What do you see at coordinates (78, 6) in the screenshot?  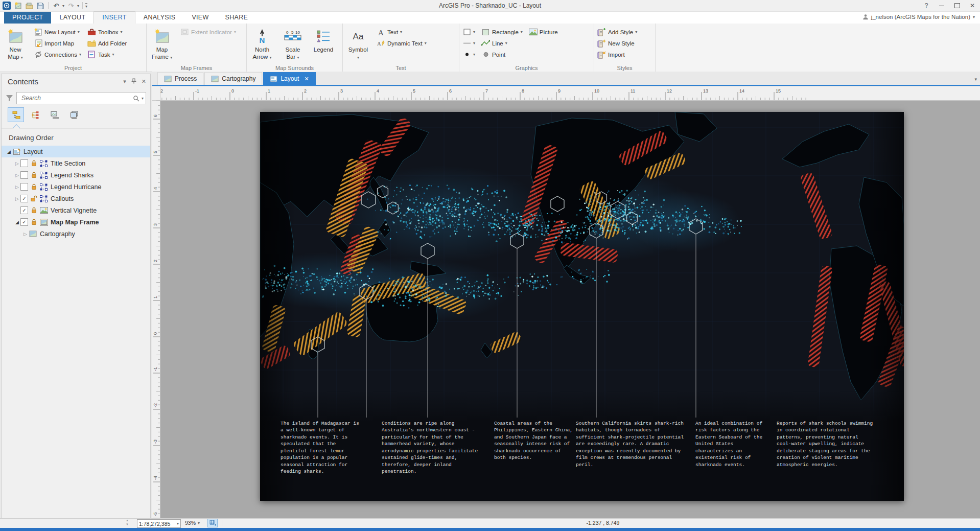 I see `redo-dropdown: ▾` at bounding box center [78, 6].